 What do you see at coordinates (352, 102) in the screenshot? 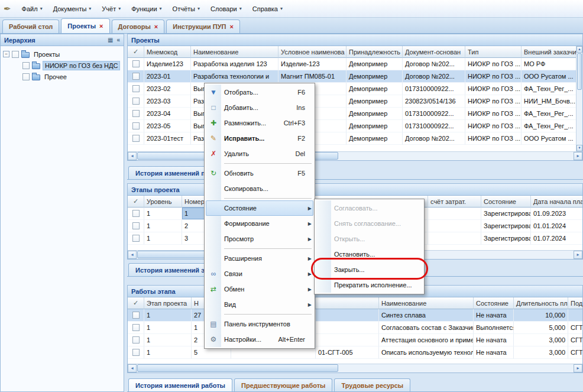
I see `table-row: 2023-03Разр23/269Демопример230823/0514/1…` at bounding box center [352, 102].